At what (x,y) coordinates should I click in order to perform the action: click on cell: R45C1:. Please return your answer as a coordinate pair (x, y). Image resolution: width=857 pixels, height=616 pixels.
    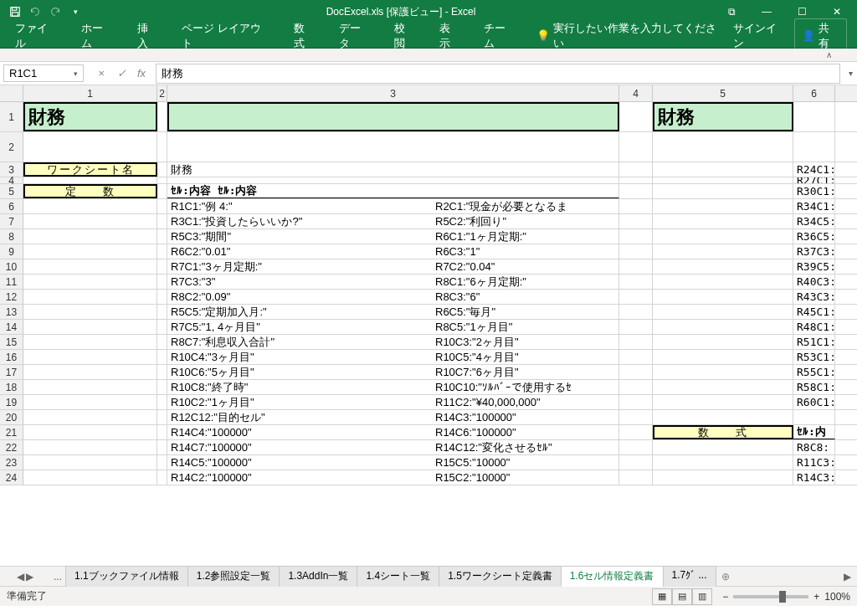
    Looking at the image, I should click on (814, 311).